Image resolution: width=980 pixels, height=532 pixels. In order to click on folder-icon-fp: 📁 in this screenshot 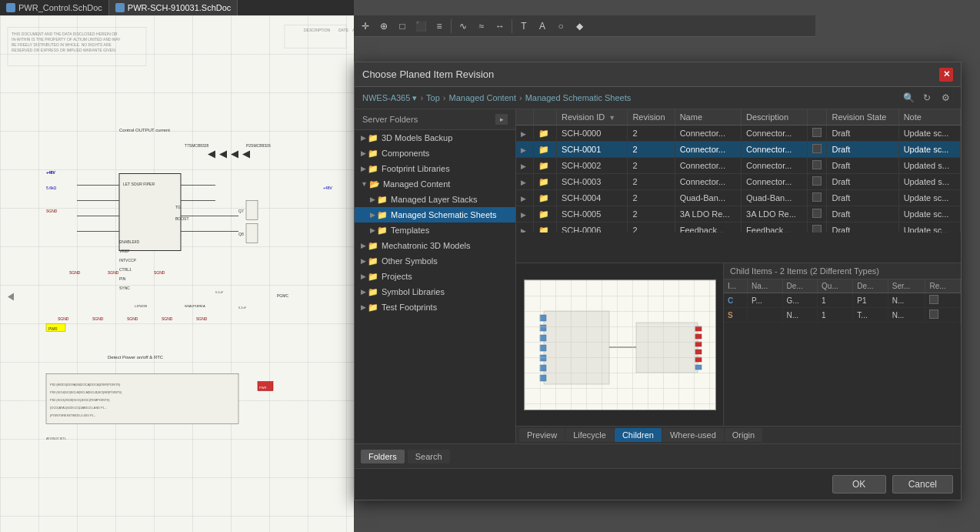, I will do `click(373, 169)`.